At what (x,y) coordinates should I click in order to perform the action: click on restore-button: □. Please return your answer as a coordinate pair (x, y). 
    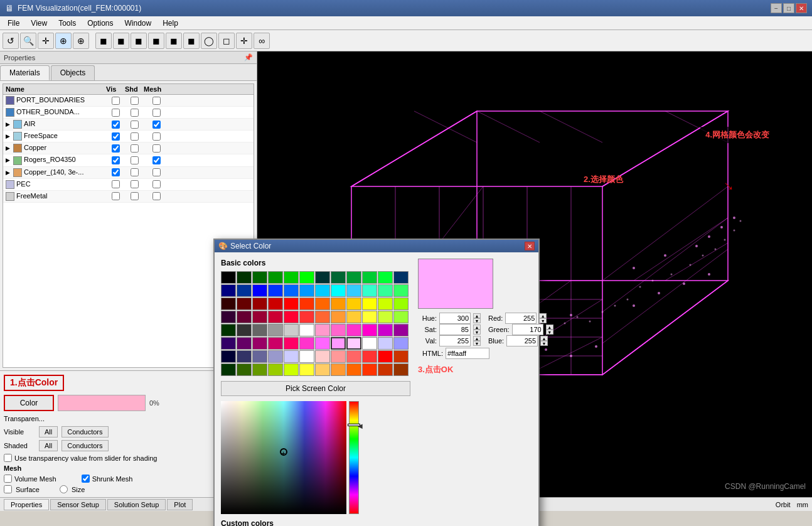
    Looking at the image, I should click on (789, 8).